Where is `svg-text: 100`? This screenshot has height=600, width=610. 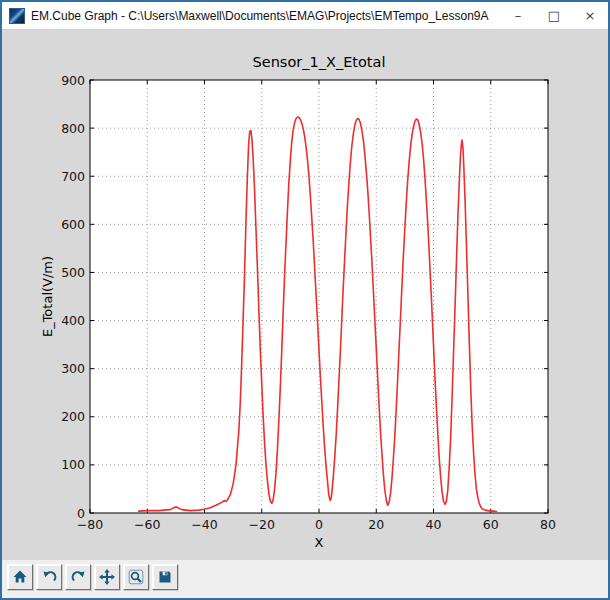
svg-text: 100 is located at coordinates (73, 464).